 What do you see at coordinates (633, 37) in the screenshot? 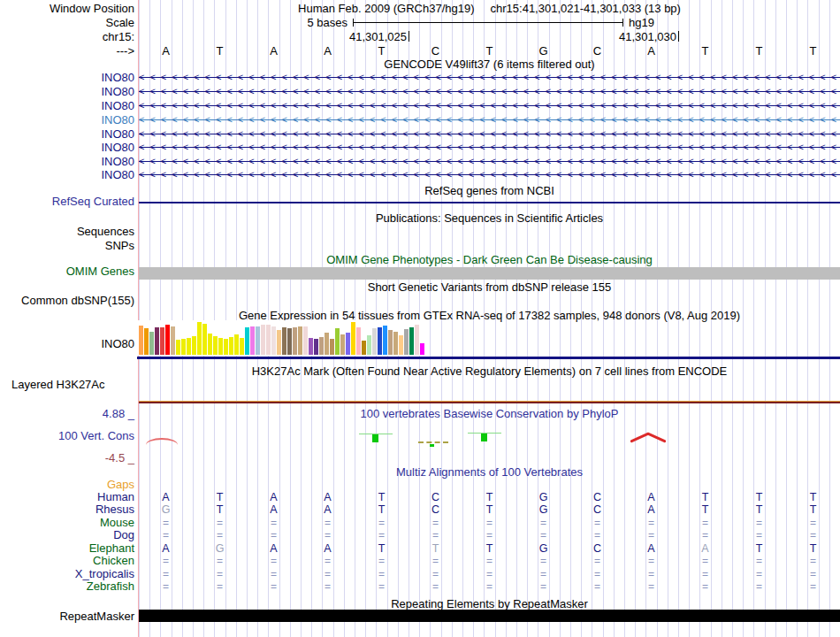
I see `coordinate-right: 41,301,030` at bounding box center [633, 37].